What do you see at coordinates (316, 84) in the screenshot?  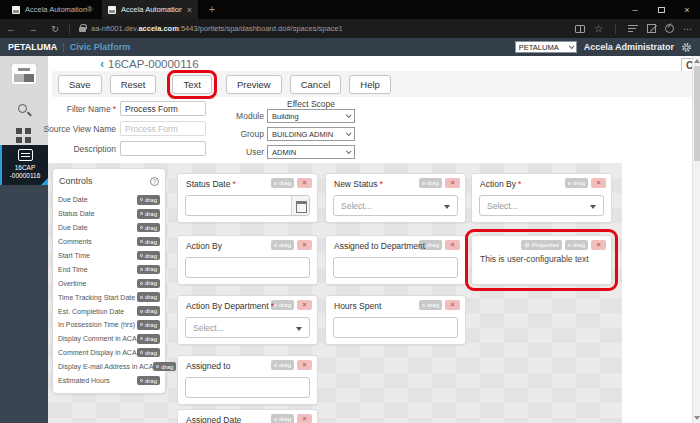 I see `cancel-button: Cancel` at bounding box center [316, 84].